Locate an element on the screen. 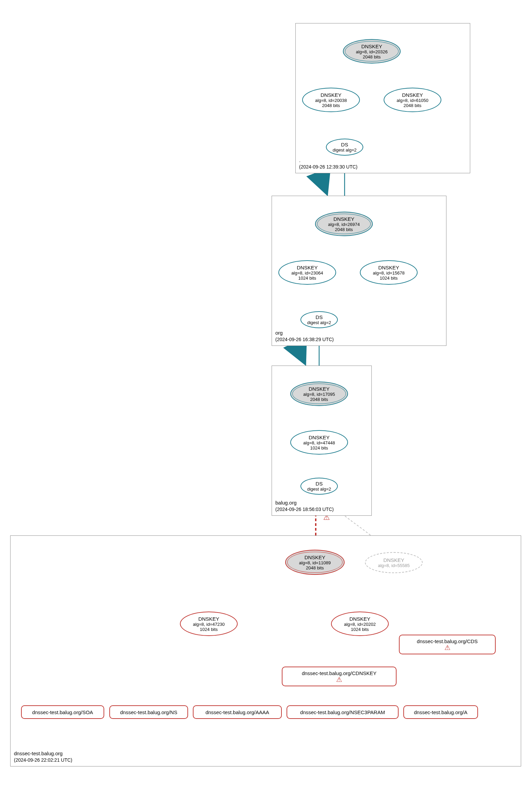  balug-ds: DS digest alg=2 is located at coordinates (319, 486).